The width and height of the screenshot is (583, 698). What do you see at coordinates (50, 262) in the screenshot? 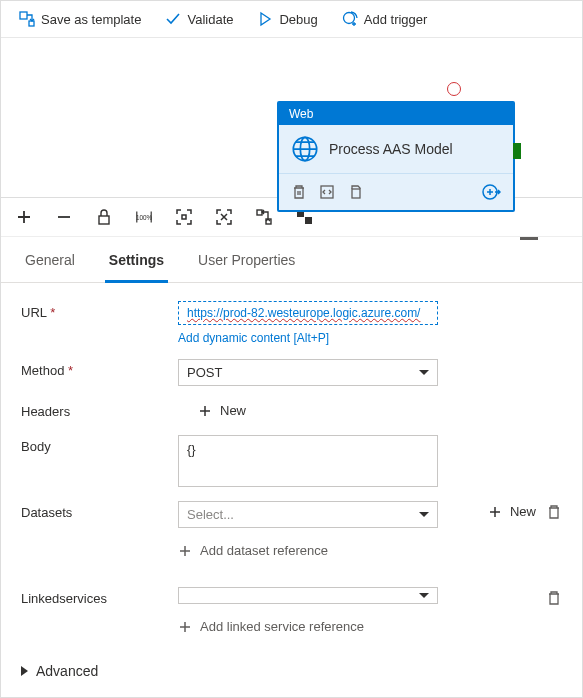
I see `tab-general: General` at bounding box center [50, 262].